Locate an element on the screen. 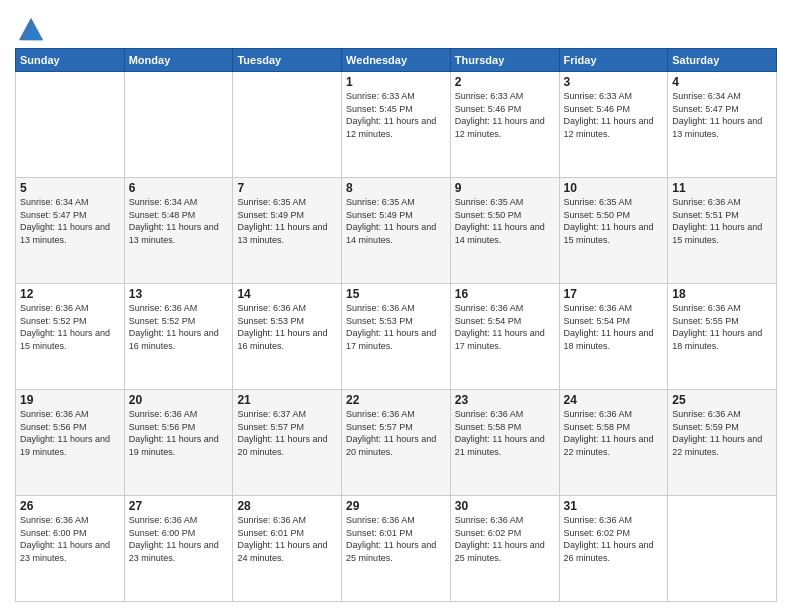  calendar-cell: 29Sunrise: 6:36 AM Sunset: 6:01 PM Dayli… is located at coordinates (396, 549).